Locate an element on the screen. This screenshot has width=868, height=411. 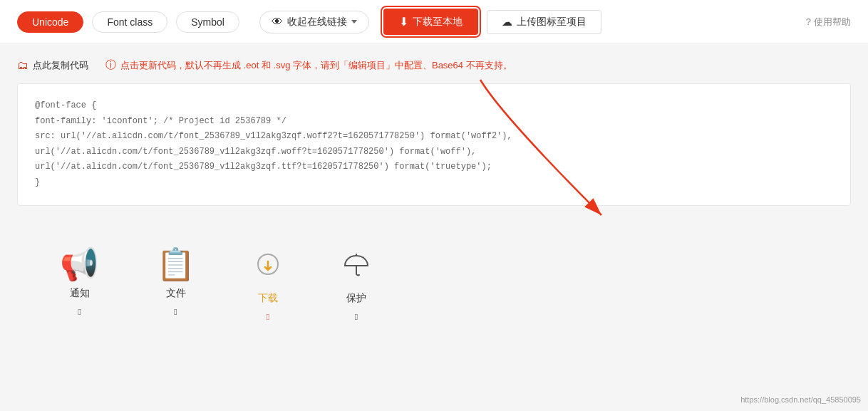
notice-bar: 🗂 点此复制代码 ⓘ 点击更新代码，默认不再生成 .eot 和 .svg 字体，… is located at coordinates (434, 66).